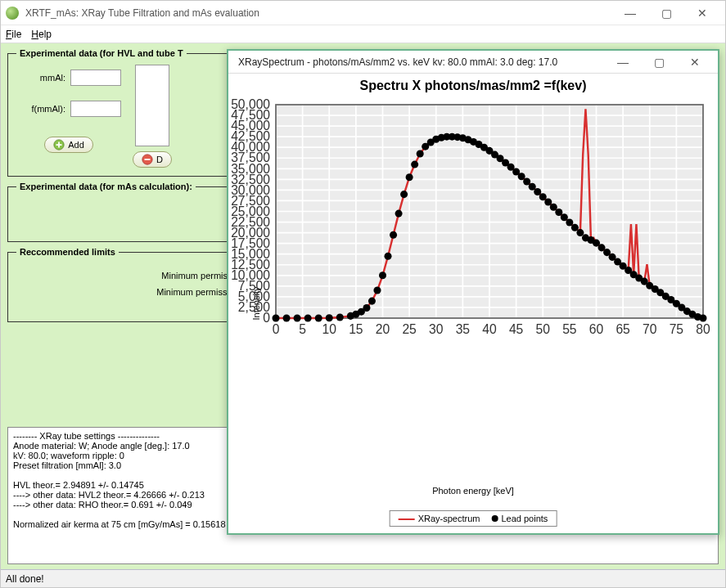 Image resolution: width=726 pixels, height=588 pixels. I want to click on menu-help: Help, so click(41, 34).